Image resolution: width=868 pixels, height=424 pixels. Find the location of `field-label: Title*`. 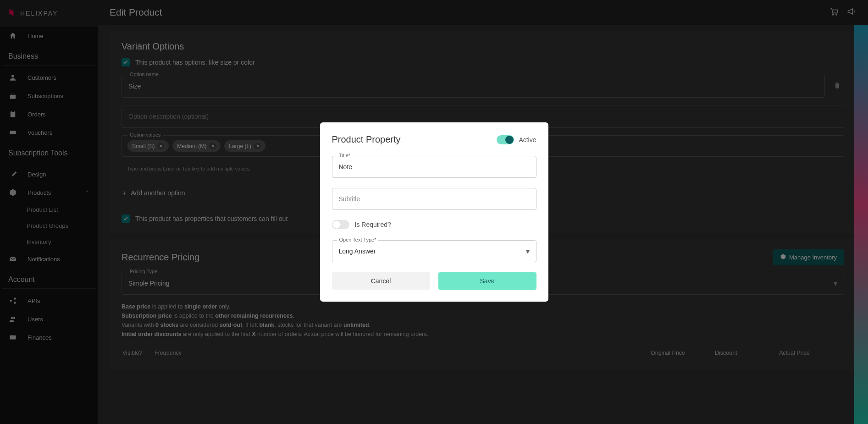

field-label: Title* is located at coordinates (345, 155).